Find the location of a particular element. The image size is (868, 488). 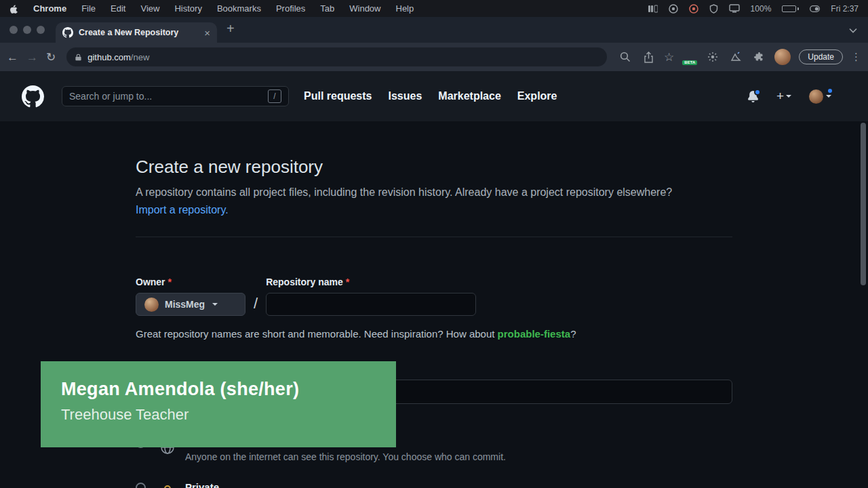

github-nav: Pull requests Issues Marketplace Explore is located at coordinates (430, 96).